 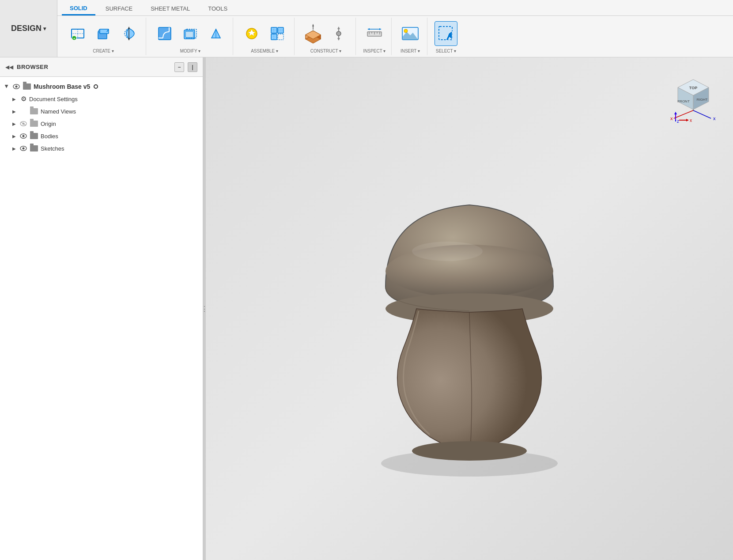 What do you see at coordinates (411, 36) in the screenshot?
I see `insert-group: INSERT ▾` at bounding box center [411, 36].